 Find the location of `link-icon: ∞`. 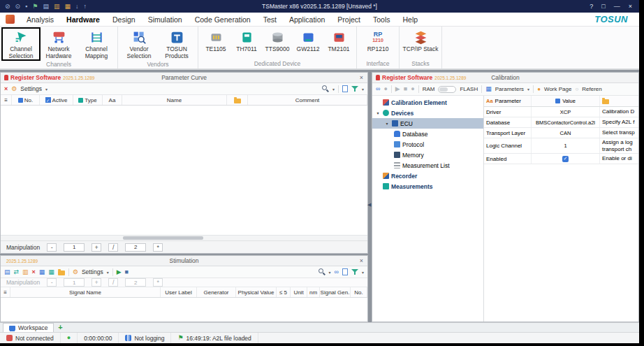

link-icon: ∞ is located at coordinates (337, 273).